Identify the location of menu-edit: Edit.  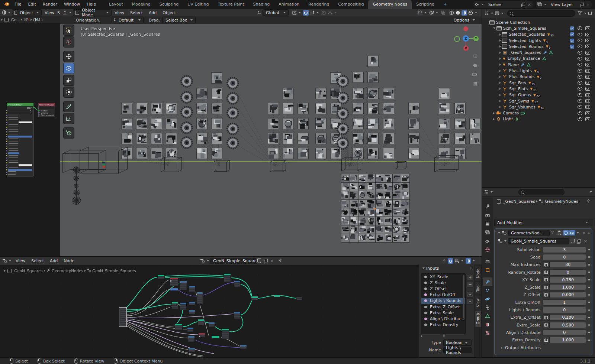
(32, 4).